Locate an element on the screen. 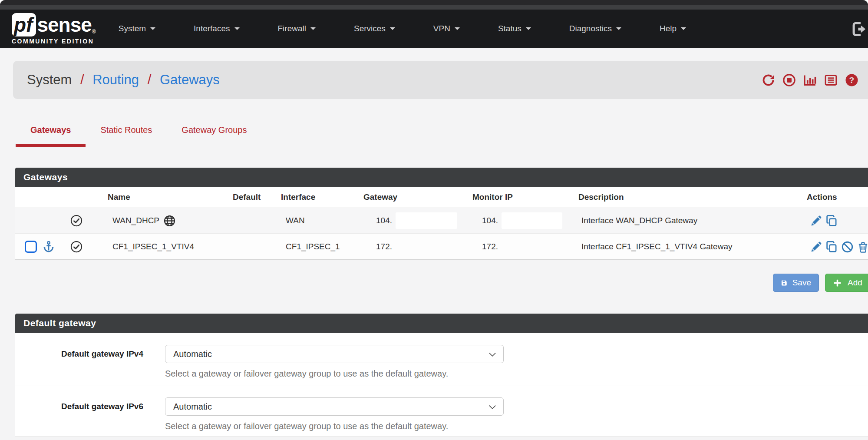 The height and width of the screenshot is (440, 868). window-top-strip is located at coordinates (434, 3).